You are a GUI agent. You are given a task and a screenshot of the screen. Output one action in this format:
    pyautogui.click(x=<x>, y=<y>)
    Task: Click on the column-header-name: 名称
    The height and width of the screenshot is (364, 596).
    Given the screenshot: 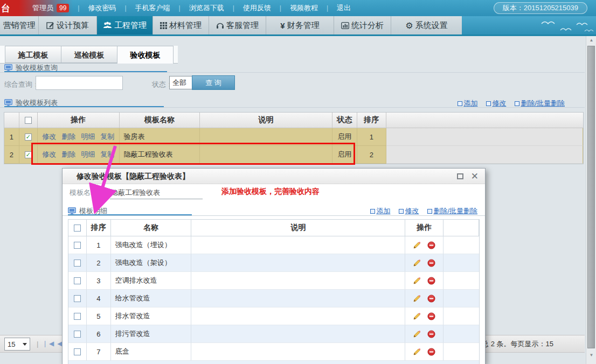 What is the action you would take?
    pyautogui.click(x=151, y=228)
    